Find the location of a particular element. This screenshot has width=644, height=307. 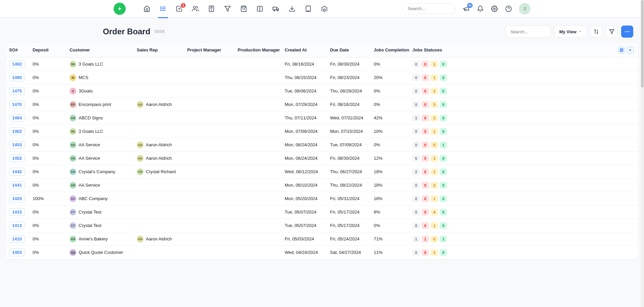

table-row: 1403 0% QQ Quick Quote Customer Wed, 04/… is located at coordinates (322, 253).